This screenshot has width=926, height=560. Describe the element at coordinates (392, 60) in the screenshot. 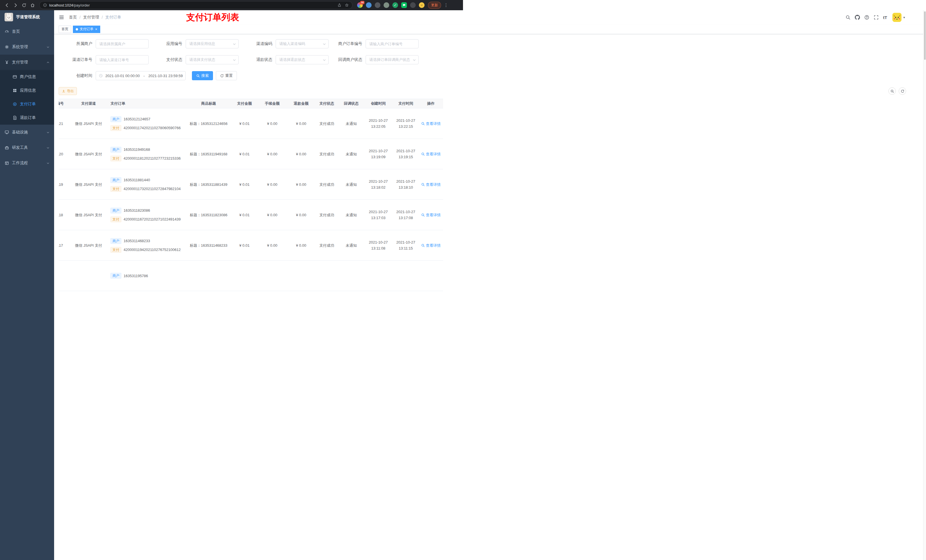

I see `notify-status-select: 请选择订单回调商户状态` at that location.